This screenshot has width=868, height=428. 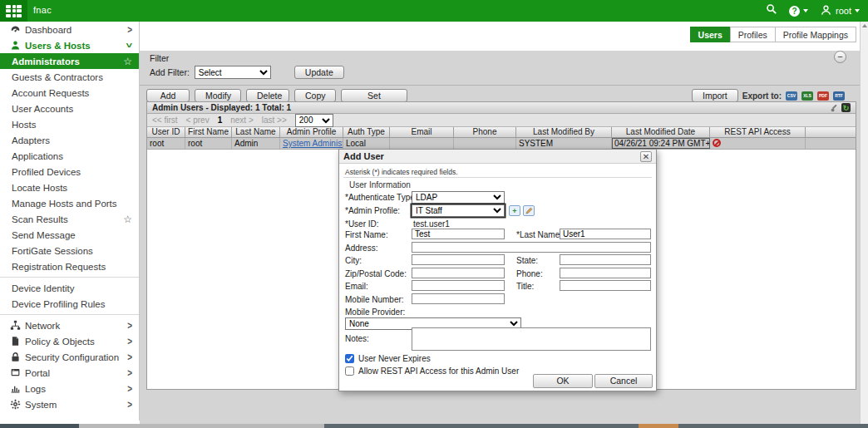 What do you see at coordinates (807, 96) in the screenshot?
I see `export-xls-icon: XLS` at bounding box center [807, 96].